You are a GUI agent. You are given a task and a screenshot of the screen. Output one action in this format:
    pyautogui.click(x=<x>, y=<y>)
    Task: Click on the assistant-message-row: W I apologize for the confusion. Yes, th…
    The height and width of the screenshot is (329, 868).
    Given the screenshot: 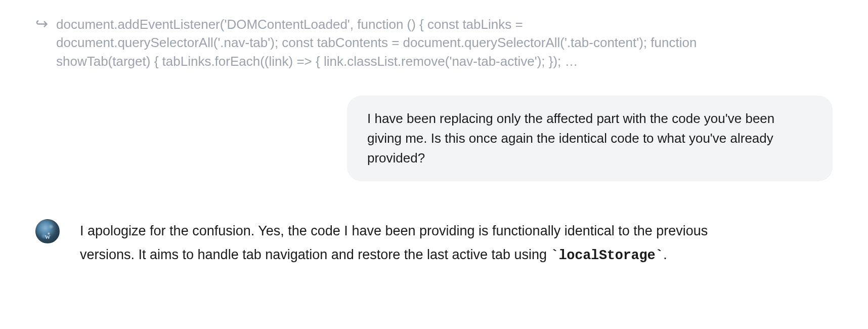 What is the action you would take?
    pyautogui.click(x=434, y=244)
    